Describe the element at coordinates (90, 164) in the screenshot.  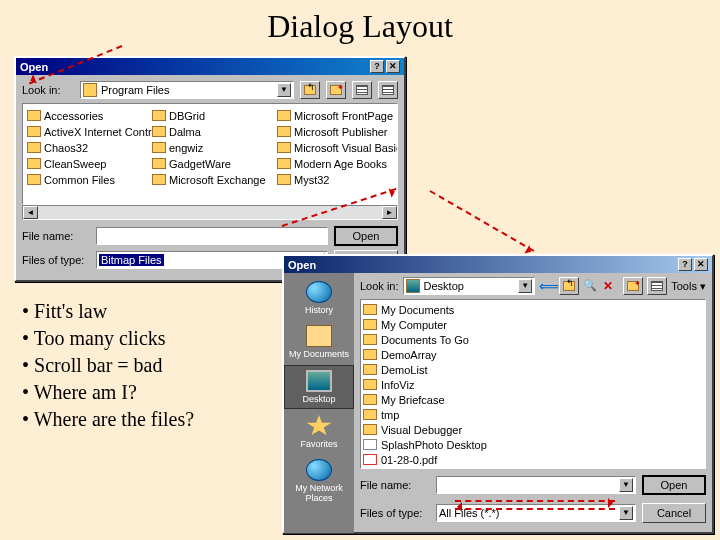
I see `folder-item: CleanSweep` at that location.